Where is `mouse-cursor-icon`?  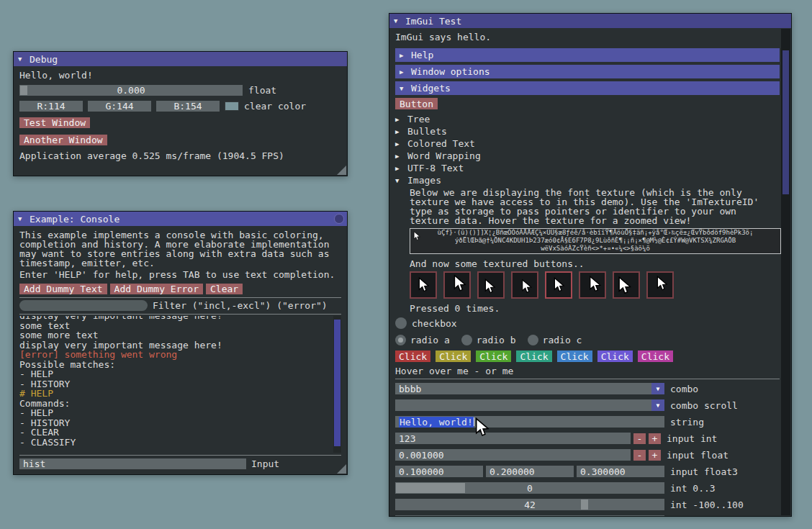 mouse-cursor-icon is located at coordinates (482, 428).